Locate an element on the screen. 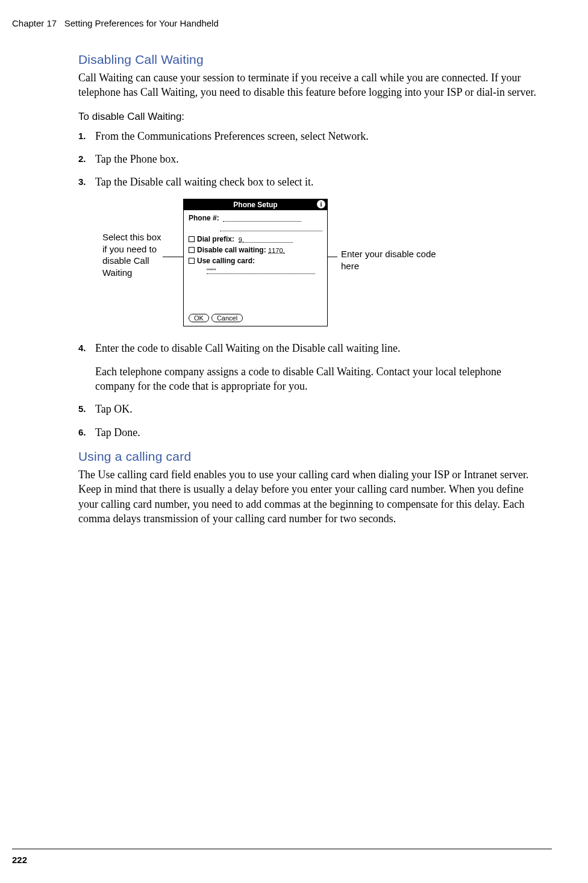 The height and width of the screenshot is (883, 588). use-calling-card-label: Use calling card: is located at coordinates (226, 261).